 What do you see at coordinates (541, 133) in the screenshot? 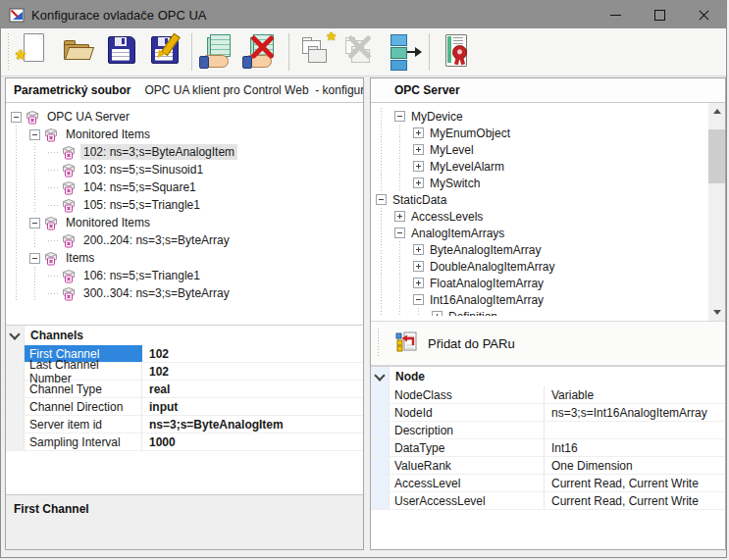
I see `tree-item: MyEnumObject` at bounding box center [541, 133].